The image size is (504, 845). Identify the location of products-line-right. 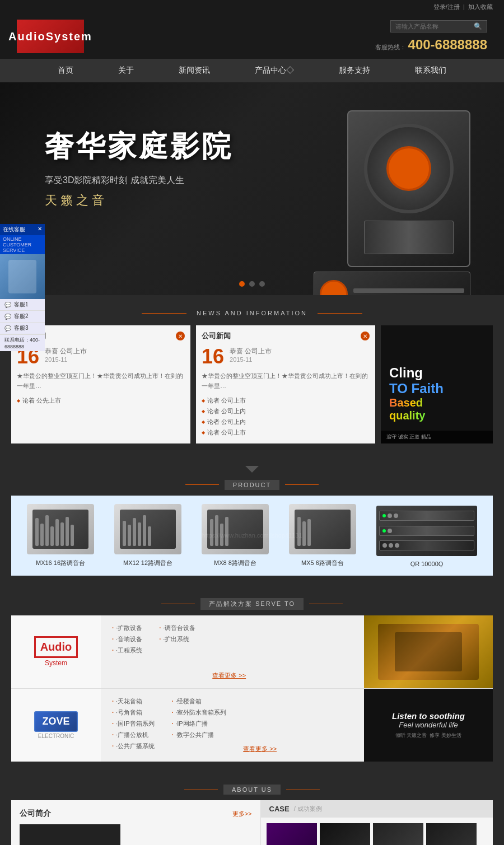
(302, 485).